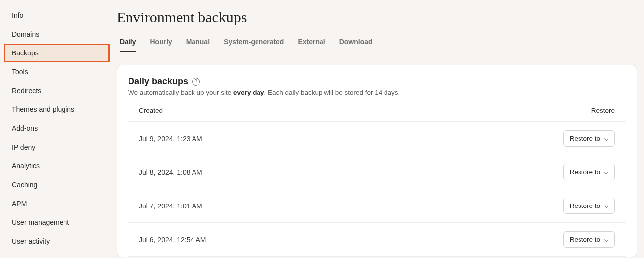 The height and width of the screenshot is (258, 644). I want to click on card-subtitle-prefix: We automatically back up your site, so click(181, 92).